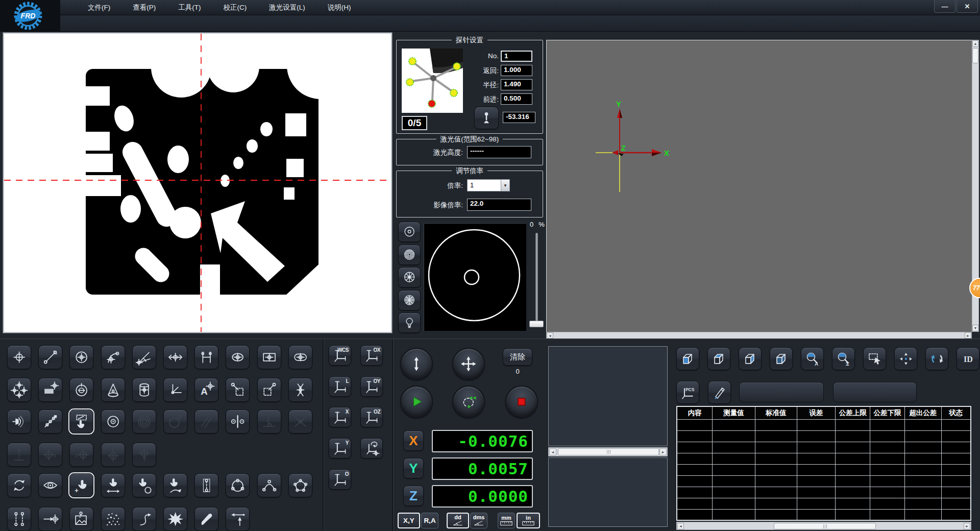 The height and width of the screenshot is (531, 980). I want to click on wcs-rotate-button, so click(372, 448).